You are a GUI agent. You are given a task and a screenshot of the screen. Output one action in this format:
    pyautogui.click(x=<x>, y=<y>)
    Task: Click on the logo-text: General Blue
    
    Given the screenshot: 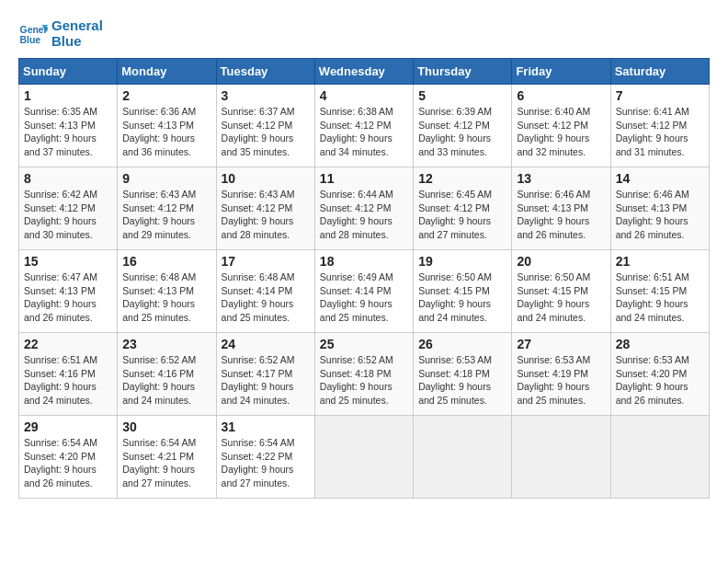 What is the action you would take?
    pyautogui.click(x=77, y=33)
    